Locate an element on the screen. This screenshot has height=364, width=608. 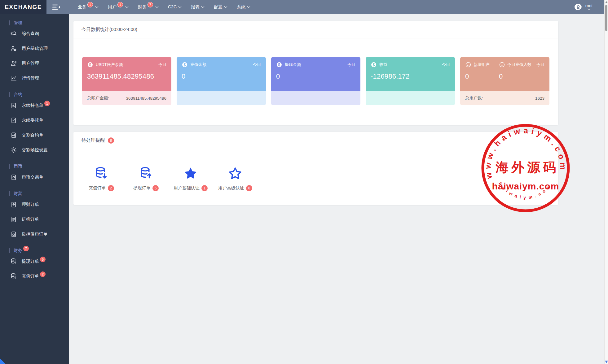
stat-footer-label: 总账户金额: is located at coordinates (98, 98).